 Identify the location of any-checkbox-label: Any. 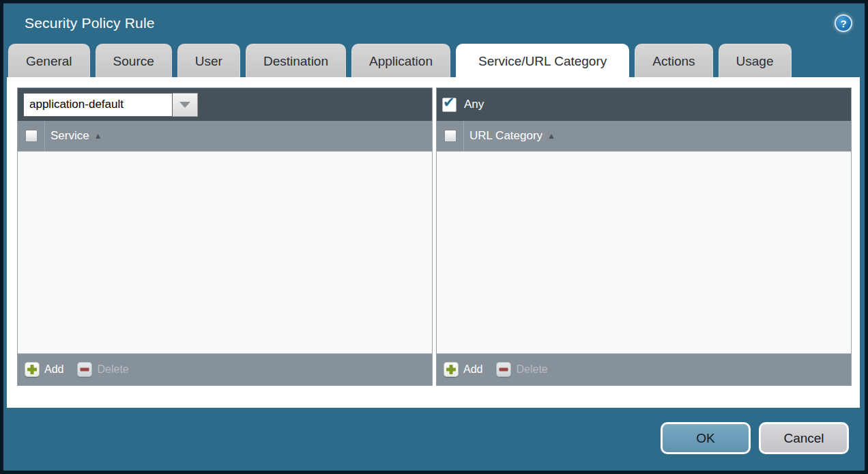
(474, 104).